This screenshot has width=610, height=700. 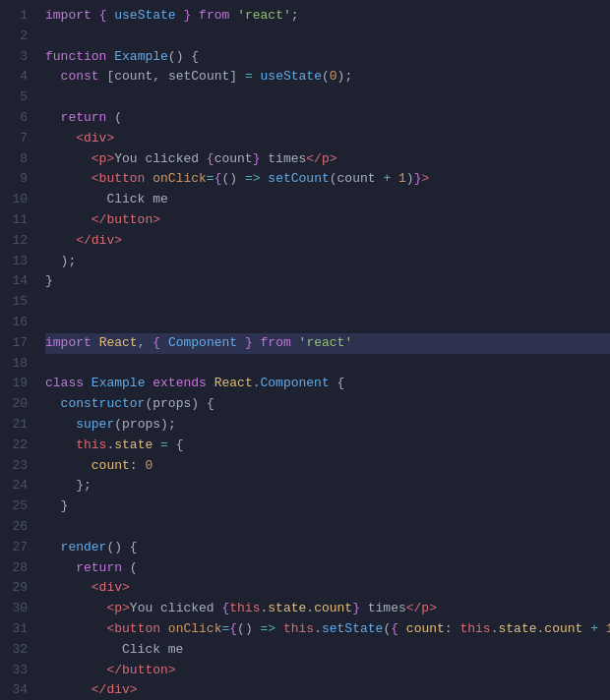 What do you see at coordinates (69, 486) in the screenshot?
I see `plain-token: };` at bounding box center [69, 486].